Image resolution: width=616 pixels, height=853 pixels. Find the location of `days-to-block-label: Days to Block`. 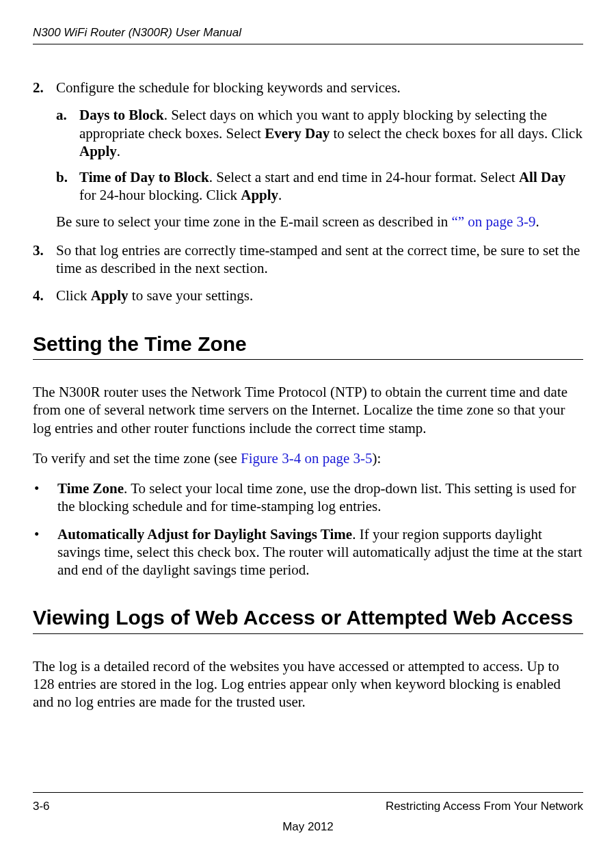

days-to-block-label: Days to Block is located at coordinates (122, 115).